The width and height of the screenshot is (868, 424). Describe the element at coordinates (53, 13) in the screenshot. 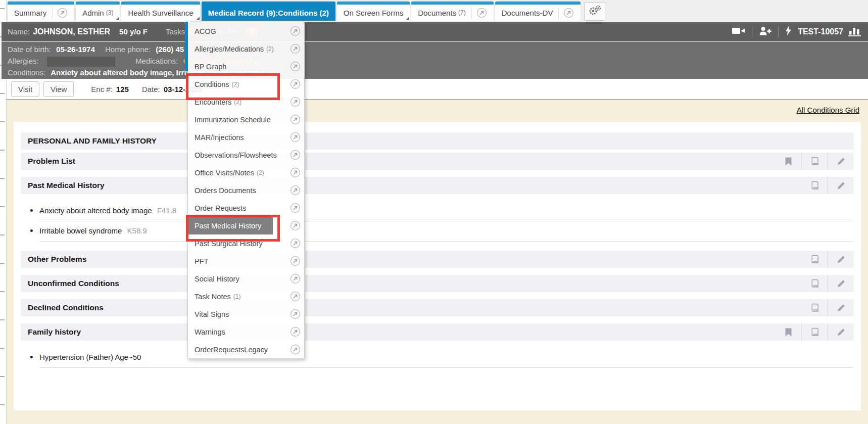

I see `tab-divider` at that location.